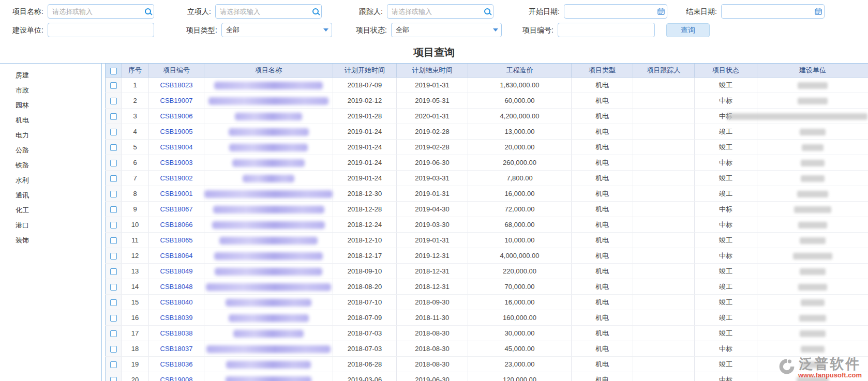  Describe the element at coordinates (664, 70) in the screenshot. I see `column-header-tracker: 项目跟踪人` at that location.